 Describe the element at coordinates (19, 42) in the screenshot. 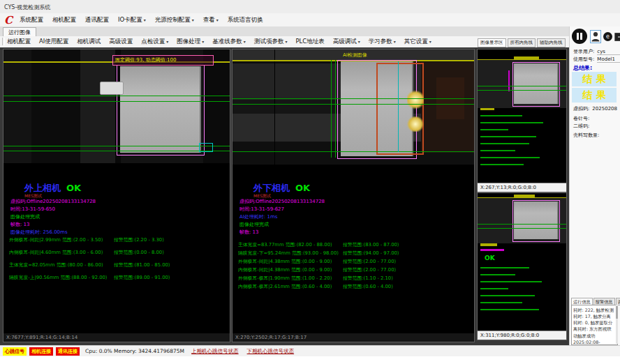

I see `toolbar-camera-config: 相机配置` at that location.